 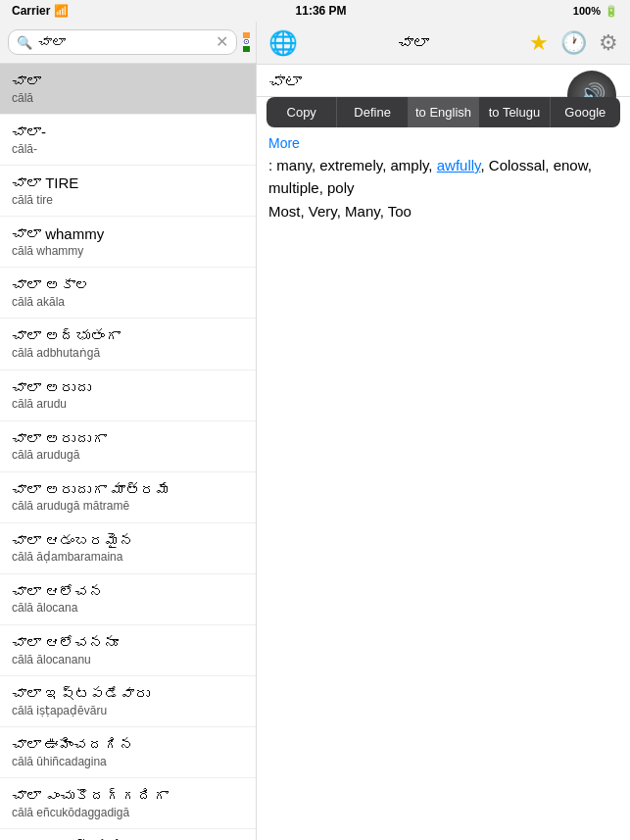 I want to click on clear-button: ✕, so click(x=221, y=42).